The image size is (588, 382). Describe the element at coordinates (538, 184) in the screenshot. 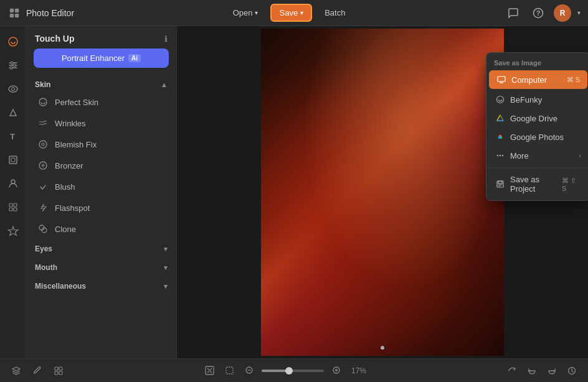

I see `dropdown-item-save-project: Save as Project ⌘ ⇧ S` at that location.